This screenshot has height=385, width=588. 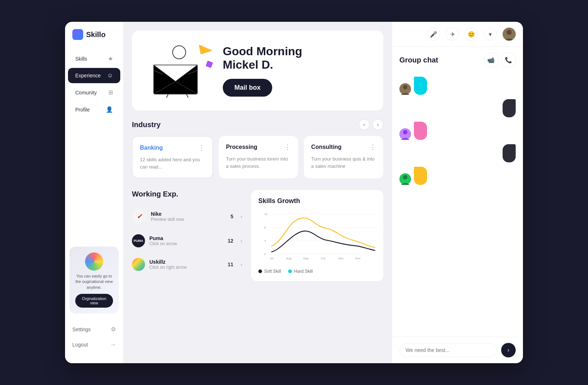 I want to click on legend-soft-skill: Soft Skill, so click(x=270, y=271).